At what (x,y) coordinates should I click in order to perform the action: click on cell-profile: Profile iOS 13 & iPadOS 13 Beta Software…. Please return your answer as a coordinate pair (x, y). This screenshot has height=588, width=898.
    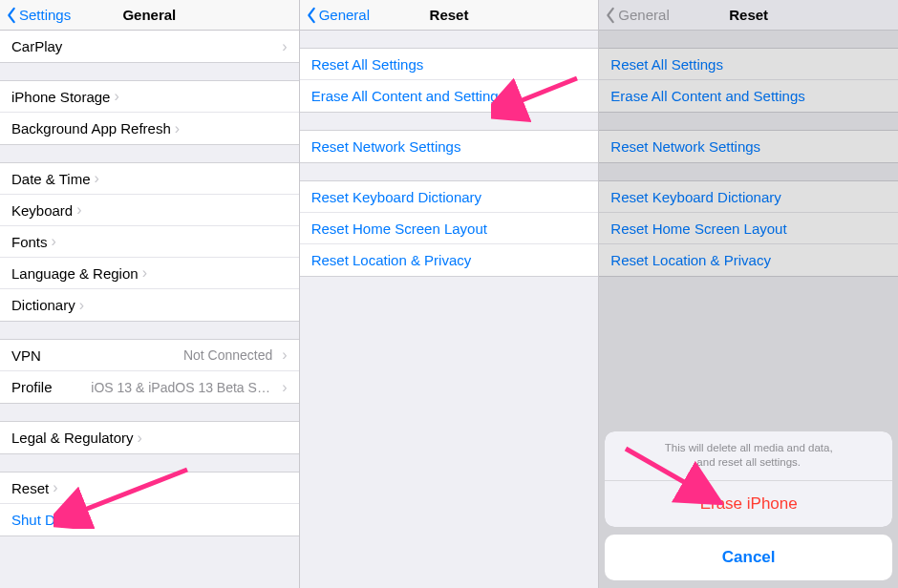
    Looking at the image, I should click on (149, 388).